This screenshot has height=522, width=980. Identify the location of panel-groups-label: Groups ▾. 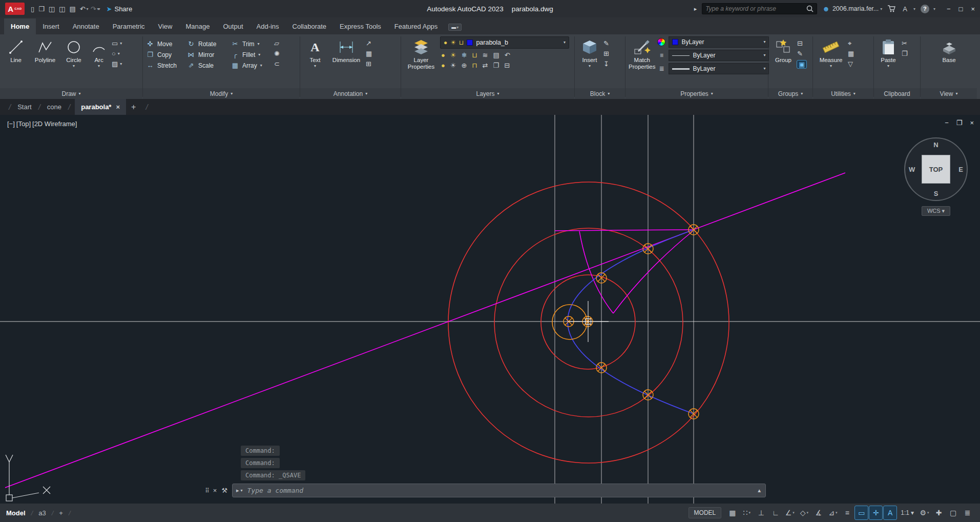
(790, 93).